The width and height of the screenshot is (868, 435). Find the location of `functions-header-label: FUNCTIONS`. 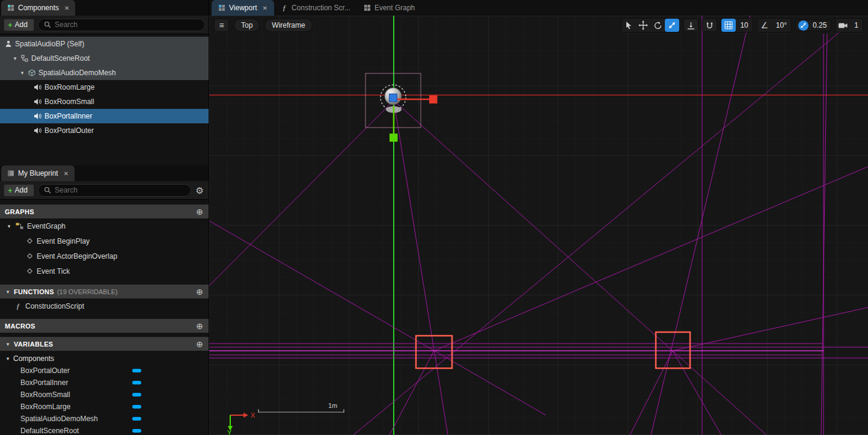

functions-header-label: FUNCTIONS is located at coordinates (34, 292).